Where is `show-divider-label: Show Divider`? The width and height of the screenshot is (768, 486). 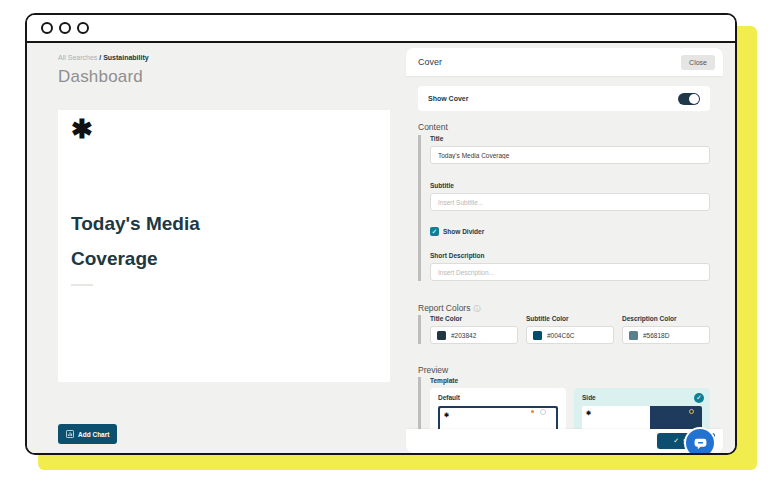 show-divider-label: Show Divider is located at coordinates (464, 232).